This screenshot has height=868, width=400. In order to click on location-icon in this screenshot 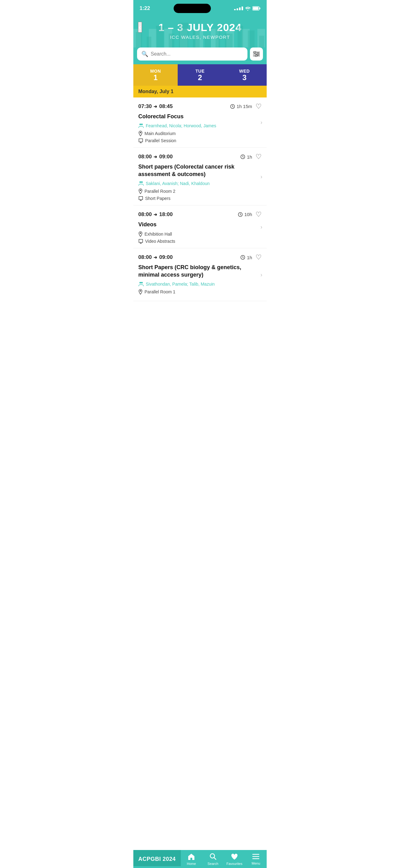, I will do `click(141, 191)`.